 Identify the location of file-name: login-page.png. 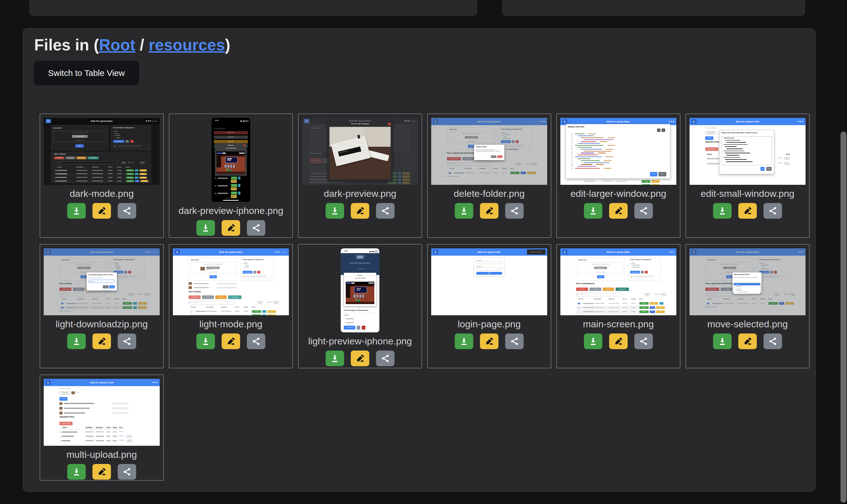
(489, 324).